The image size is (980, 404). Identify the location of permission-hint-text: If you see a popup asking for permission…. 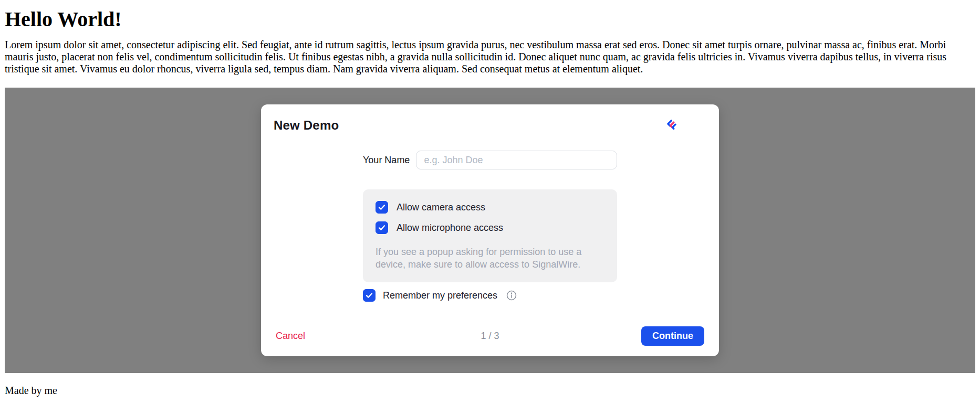
(490, 258).